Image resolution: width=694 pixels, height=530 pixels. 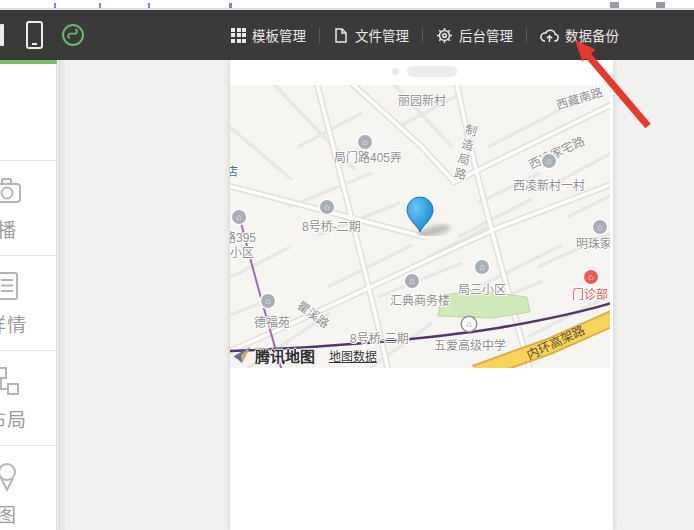 What do you see at coordinates (62, 295) in the screenshot?
I see `panel-shadow` at bounding box center [62, 295].